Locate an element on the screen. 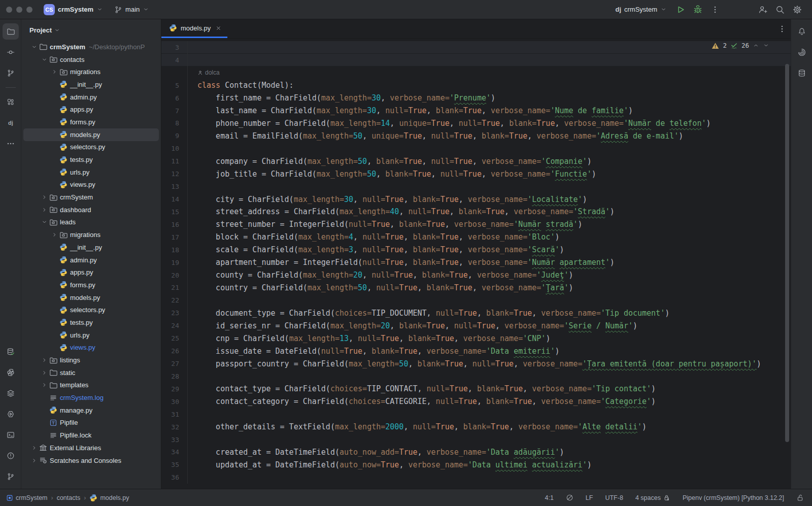 The height and width of the screenshot is (506, 812). status-encoding: UTF-8 is located at coordinates (614, 498).